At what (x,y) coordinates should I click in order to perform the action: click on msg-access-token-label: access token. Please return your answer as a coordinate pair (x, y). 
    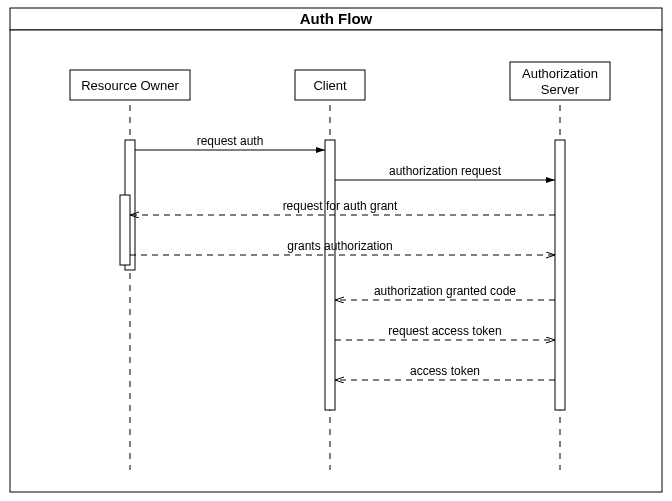
    Looking at the image, I should click on (445, 371).